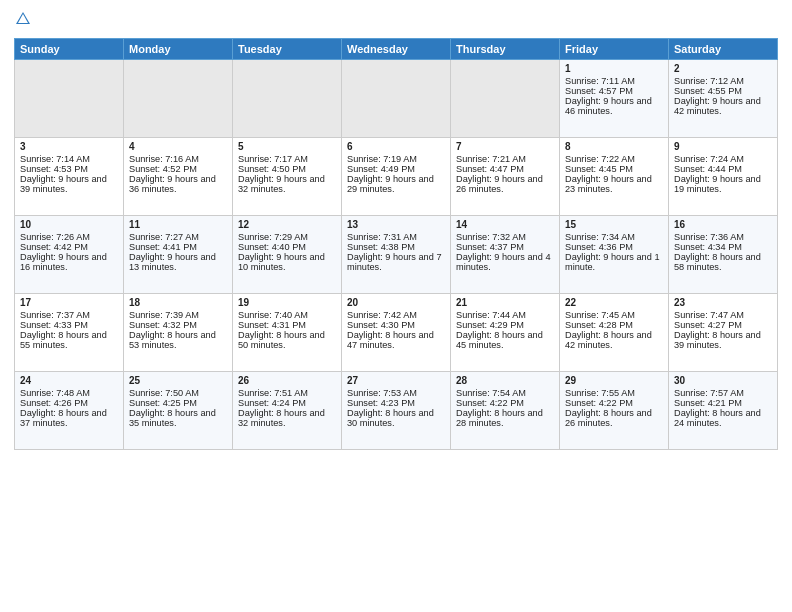 Image resolution: width=792 pixels, height=612 pixels. Describe the element at coordinates (614, 262) in the screenshot. I see `day-info: Daylight: 9 hours and 1 minute.` at that location.